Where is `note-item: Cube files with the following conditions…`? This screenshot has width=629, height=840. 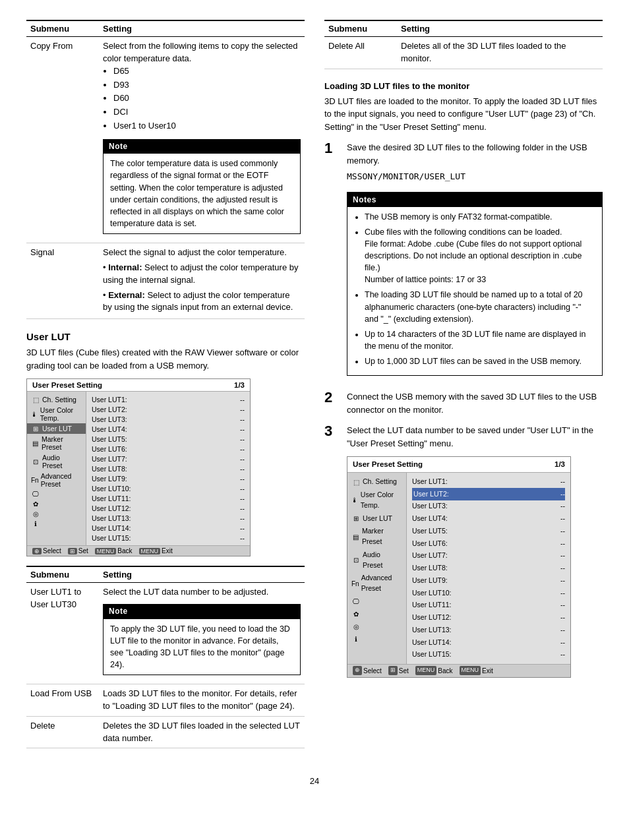 note-item: Cube files with the following conditions… is located at coordinates (480, 256).